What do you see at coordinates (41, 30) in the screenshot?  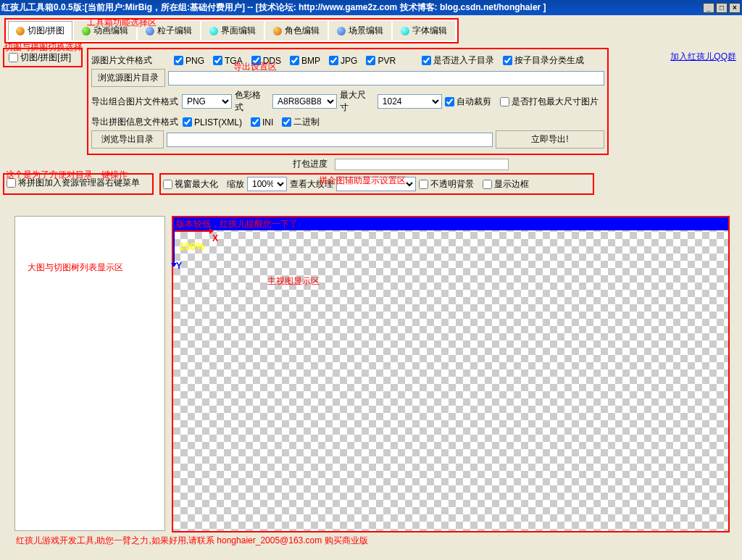 I see `tab-0: 切图/拼图` at bounding box center [41, 30].